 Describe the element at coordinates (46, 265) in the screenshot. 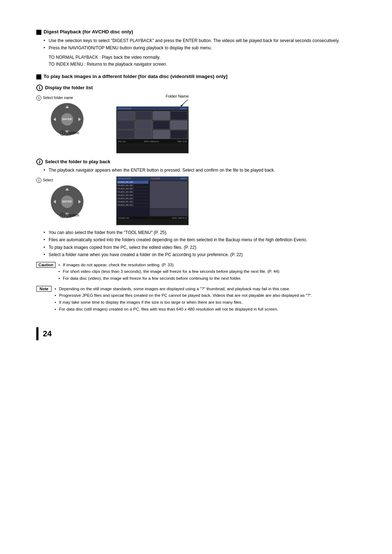

I see `caution-label: Caution` at that location.